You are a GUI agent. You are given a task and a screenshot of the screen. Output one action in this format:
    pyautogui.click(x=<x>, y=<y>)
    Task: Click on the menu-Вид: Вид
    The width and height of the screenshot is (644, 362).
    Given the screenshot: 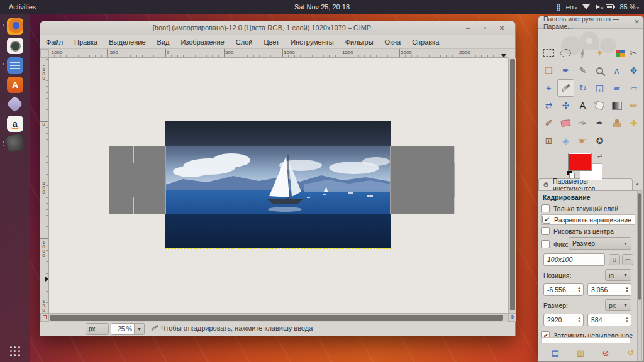 What is the action you would take?
    pyautogui.click(x=164, y=42)
    